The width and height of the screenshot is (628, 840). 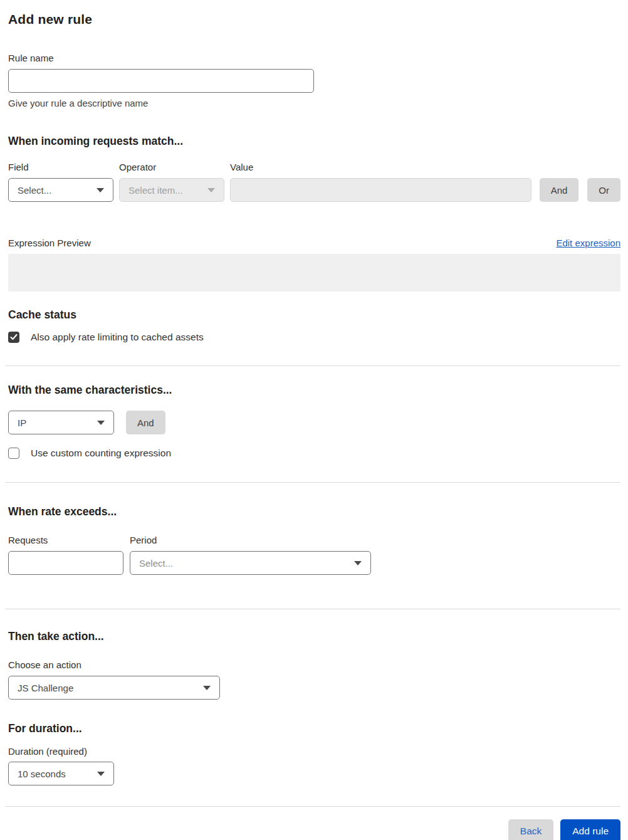 What do you see at coordinates (145, 423) in the screenshot?
I see `characteristics-and-button: And` at bounding box center [145, 423].